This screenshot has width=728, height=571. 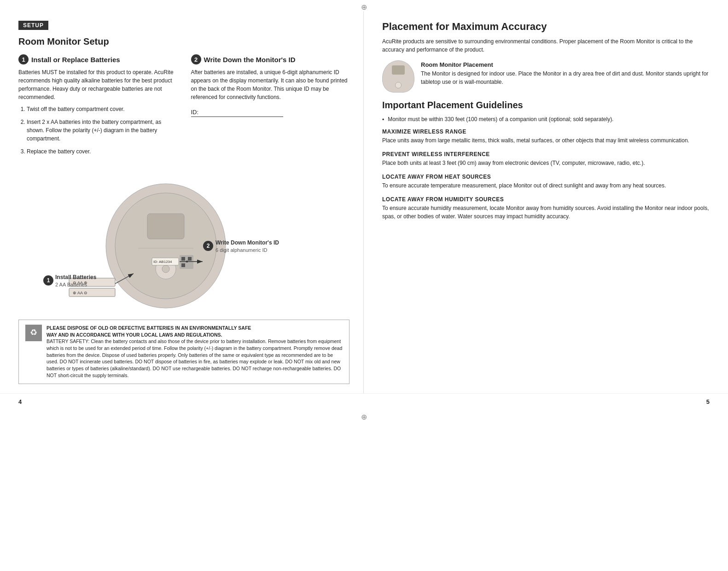 What do you see at coordinates (98, 85) in the screenshot?
I see `step-1-body: Batteries MUST be installed for this pro…` at bounding box center [98, 85].